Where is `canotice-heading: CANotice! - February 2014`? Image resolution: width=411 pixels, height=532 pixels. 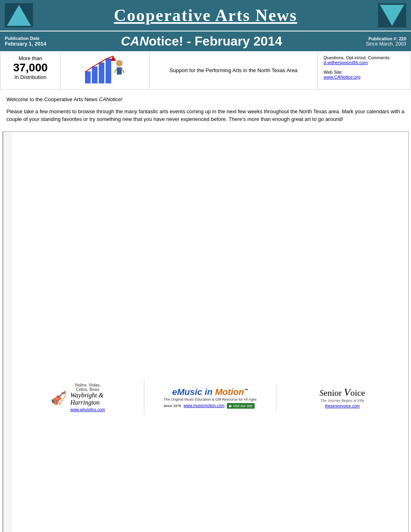
canotice-heading: CANotice! - February 2014 is located at coordinates (201, 41).